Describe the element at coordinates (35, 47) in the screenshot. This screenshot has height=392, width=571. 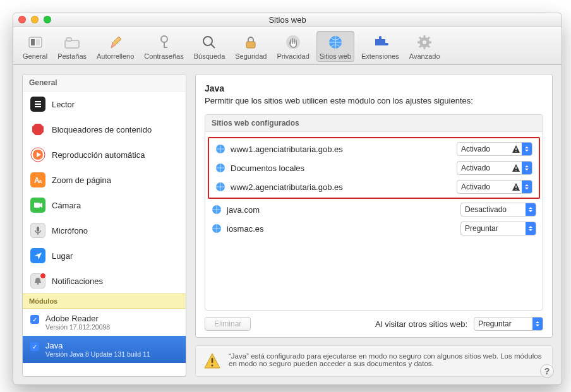
I see `tab-general: General` at that location.